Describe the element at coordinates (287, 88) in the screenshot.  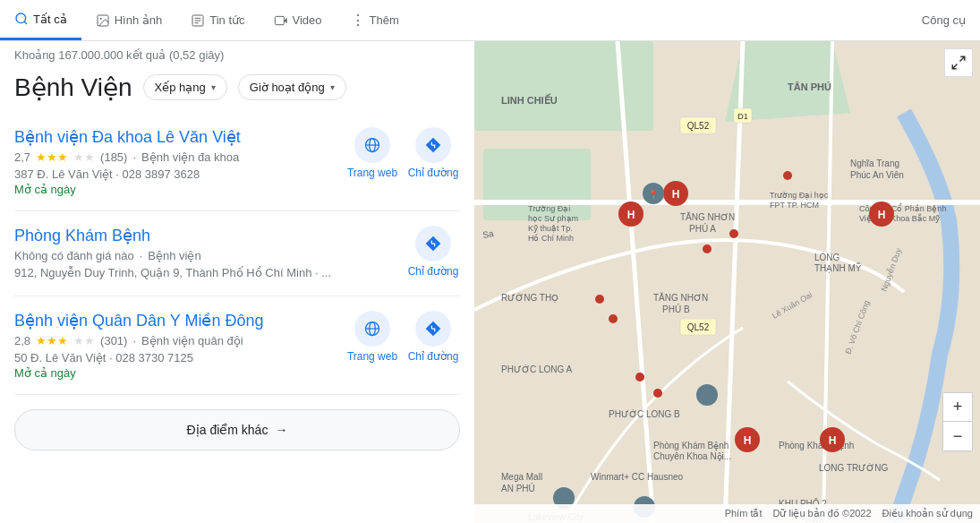
I see `filter-hours-label: Giờ hoạt động` at that location.